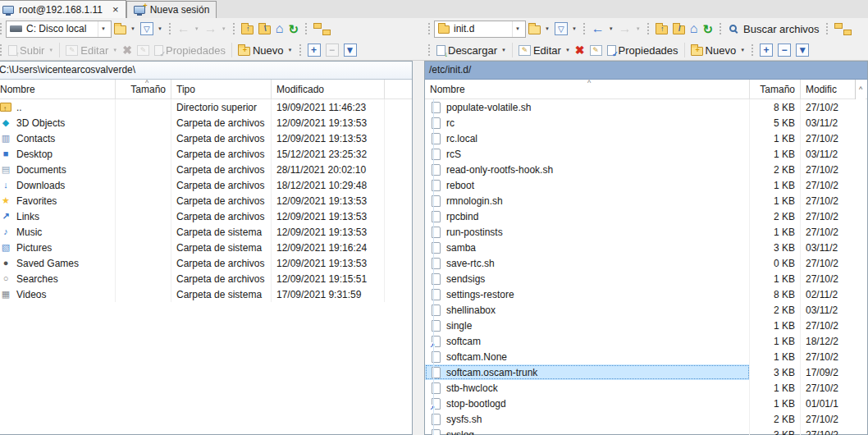 The width and height of the screenshot is (868, 435). I want to click on file-modified: 27/10/2, so click(834, 263).